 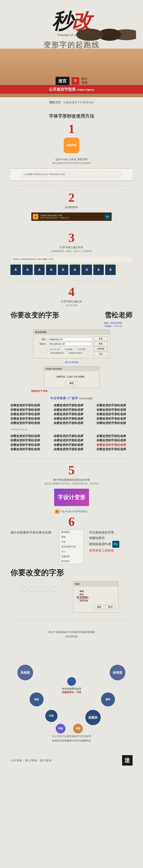 I want to click on bottom-logo: 迷, so click(x=127, y=760).